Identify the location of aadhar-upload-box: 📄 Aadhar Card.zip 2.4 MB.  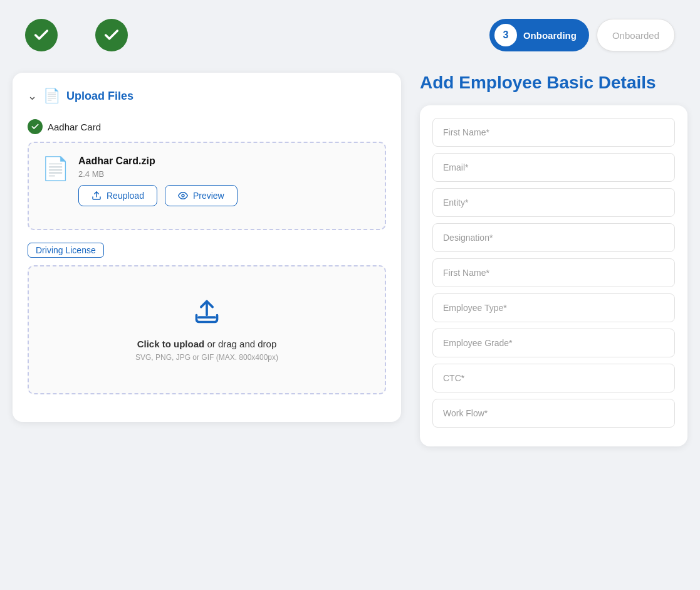
(207, 186).